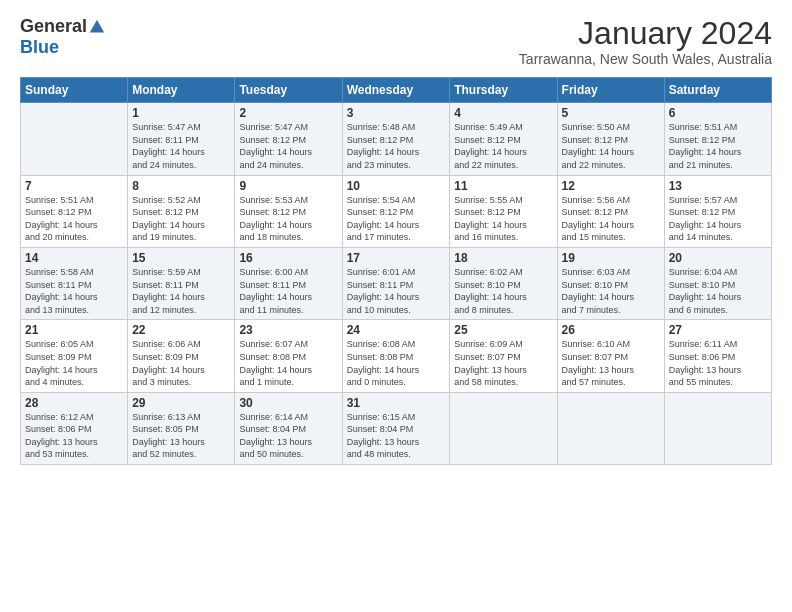 This screenshot has width=792, height=612. Describe the element at coordinates (611, 113) in the screenshot. I see `day-number: 5` at that location.